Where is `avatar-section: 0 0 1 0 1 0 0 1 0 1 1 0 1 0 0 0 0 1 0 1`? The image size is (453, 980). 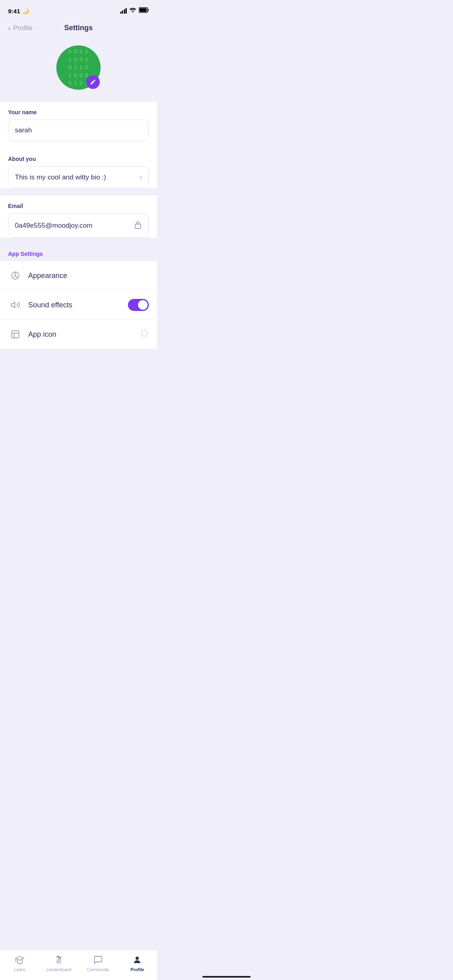
avatar-section: 0 0 1 0 1 0 0 1 0 1 1 0 1 0 0 0 0 1 0 1 is located at coordinates (78, 70).